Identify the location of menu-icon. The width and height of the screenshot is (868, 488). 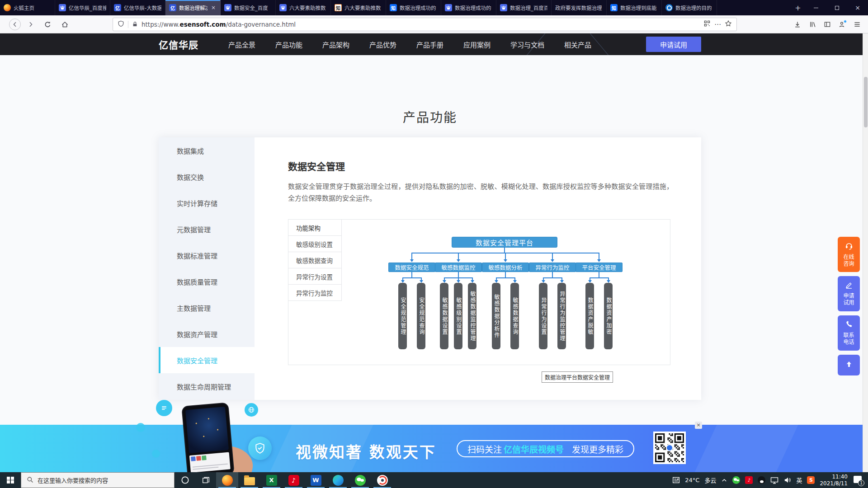
(857, 24).